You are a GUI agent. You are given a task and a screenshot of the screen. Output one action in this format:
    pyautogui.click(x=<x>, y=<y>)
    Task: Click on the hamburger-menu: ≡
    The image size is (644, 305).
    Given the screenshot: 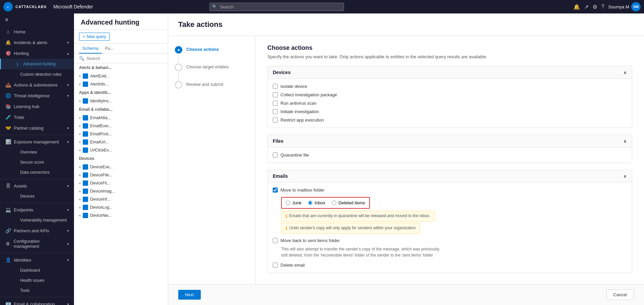 What is the action you would take?
    pyautogui.click(x=37, y=20)
    